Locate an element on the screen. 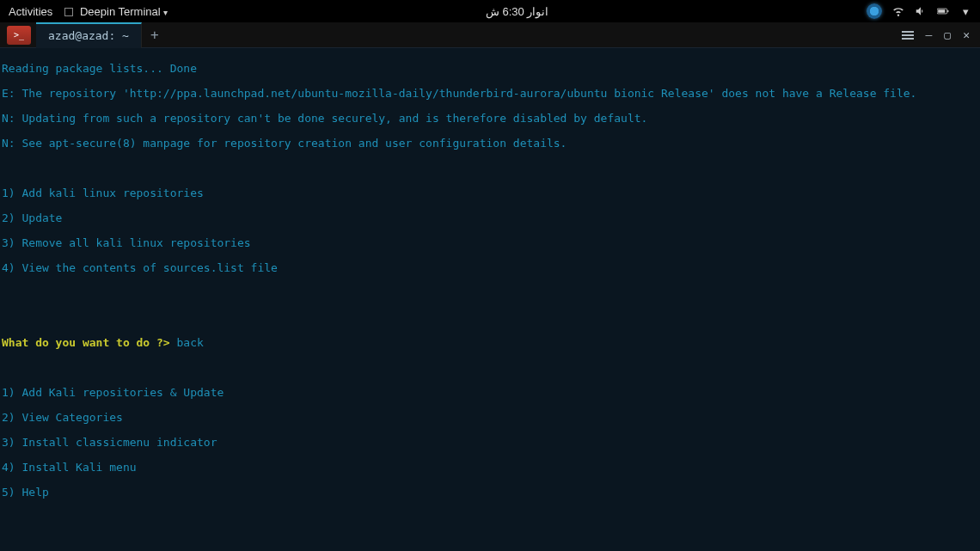  battery-icon is located at coordinates (943, 11).